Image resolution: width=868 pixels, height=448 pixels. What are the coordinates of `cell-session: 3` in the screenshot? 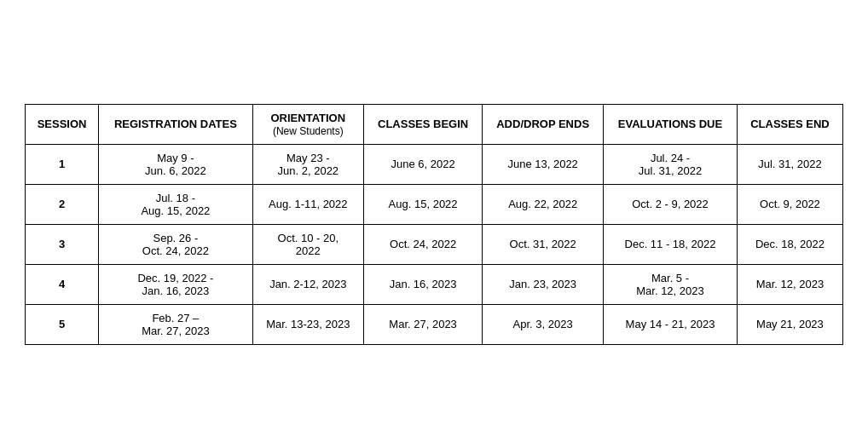 It's located at (62, 244).